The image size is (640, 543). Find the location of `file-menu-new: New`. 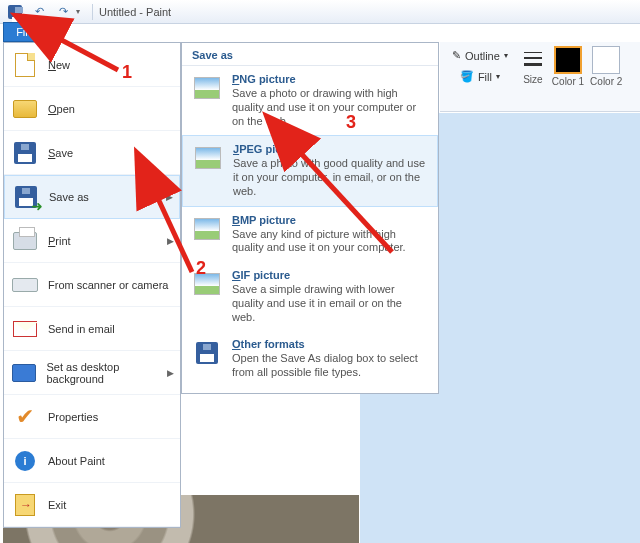

file-menu-new: New is located at coordinates (92, 65).